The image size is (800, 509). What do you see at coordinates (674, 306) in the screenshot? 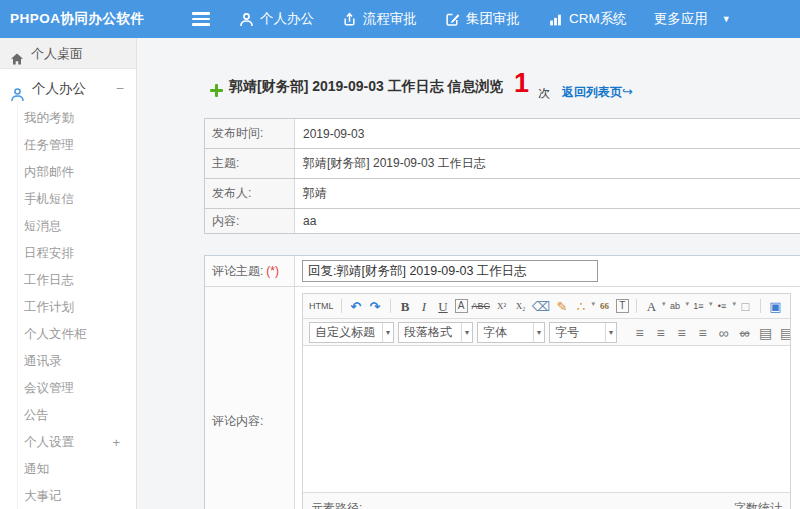
I see `highlight-color-icon: ab` at bounding box center [674, 306].